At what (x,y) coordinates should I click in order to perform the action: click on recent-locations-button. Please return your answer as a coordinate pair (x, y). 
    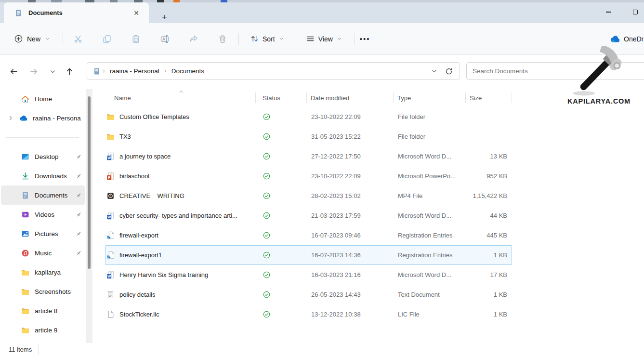
    Looking at the image, I should click on (53, 71).